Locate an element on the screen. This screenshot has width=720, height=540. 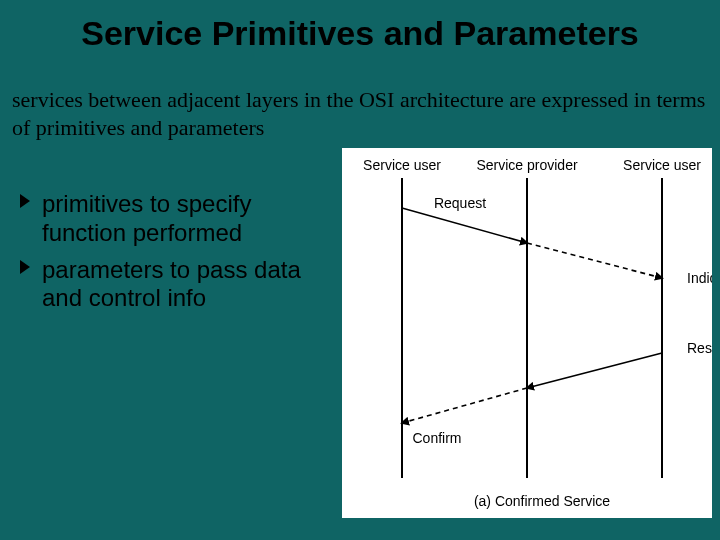
list-item: parameters to pass data and control info is located at coordinates (175, 285).